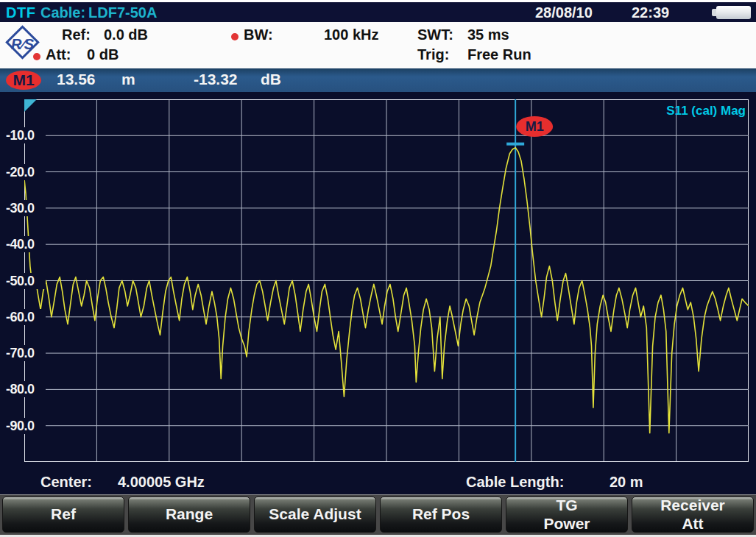  What do you see at coordinates (21, 13) in the screenshot?
I see `mode-indicator: DTF` at bounding box center [21, 13].